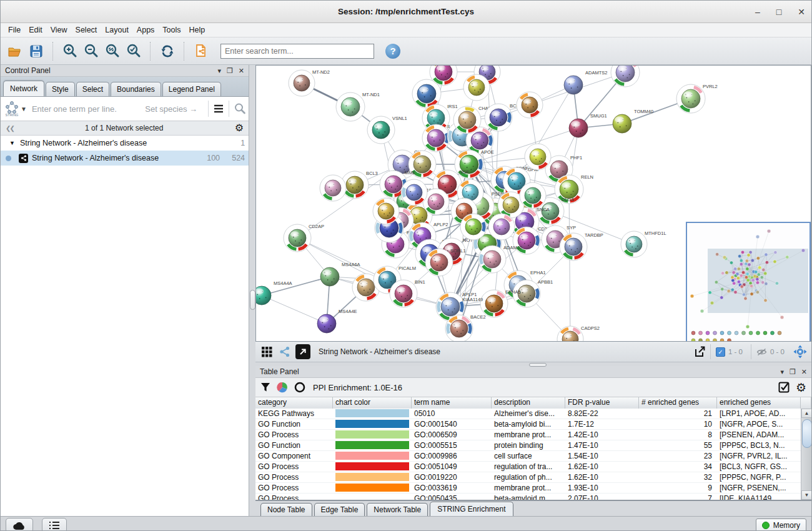 The width and height of the screenshot is (812, 531). I want to click on panel-close-icon: ✕, so click(241, 71).